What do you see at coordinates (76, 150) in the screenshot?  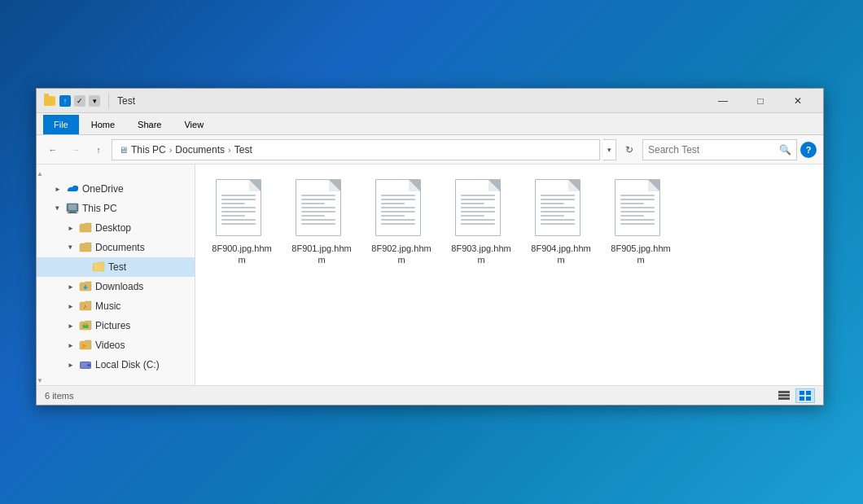 I see `forward-button: →` at bounding box center [76, 150].